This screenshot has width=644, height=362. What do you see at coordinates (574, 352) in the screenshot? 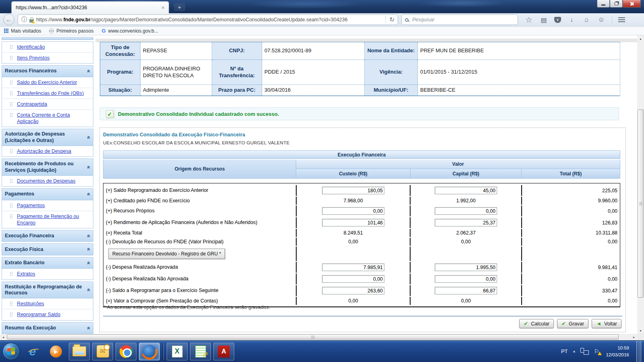
I see `tray-expand-icon: ▲` at bounding box center [574, 352].